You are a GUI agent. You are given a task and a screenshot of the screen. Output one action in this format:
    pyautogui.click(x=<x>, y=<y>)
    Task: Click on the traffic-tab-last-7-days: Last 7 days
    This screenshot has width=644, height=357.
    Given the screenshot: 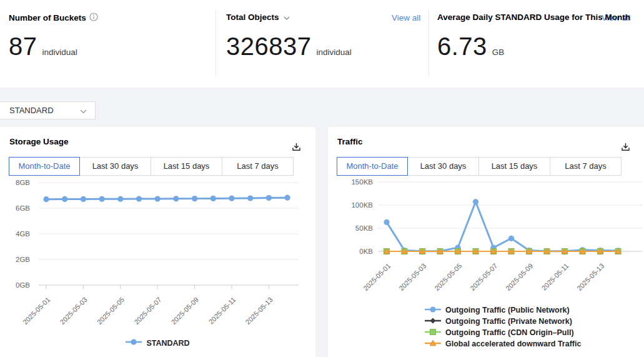 What is the action you would take?
    pyautogui.click(x=586, y=166)
    